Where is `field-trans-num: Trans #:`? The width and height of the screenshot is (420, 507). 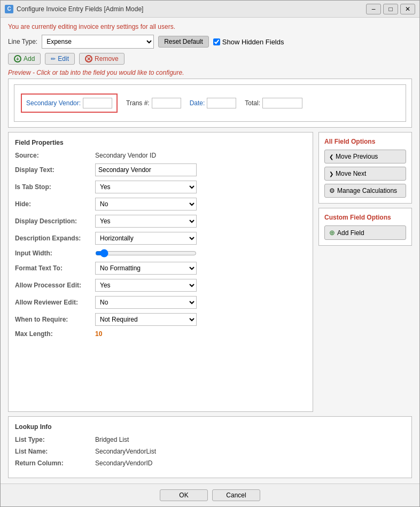 field-trans-num: Trans #: is located at coordinates (154, 103).